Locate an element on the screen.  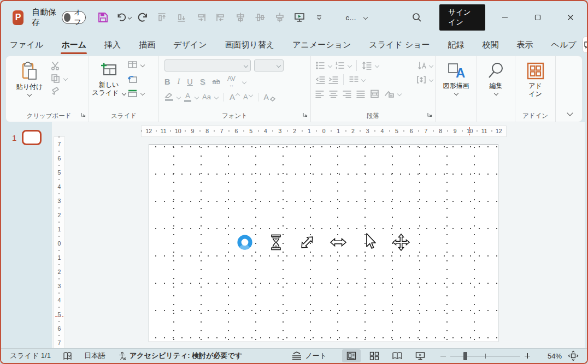
line-spacing-icon is located at coordinates (367, 65).